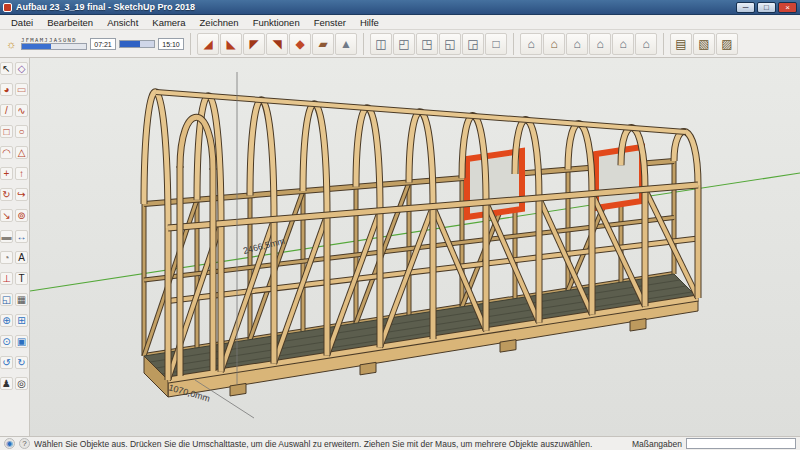 This screenshot has height=450, width=800. Describe the element at coordinates (24, 444) in the screenshot. I see `help-icon: ?` at that location.